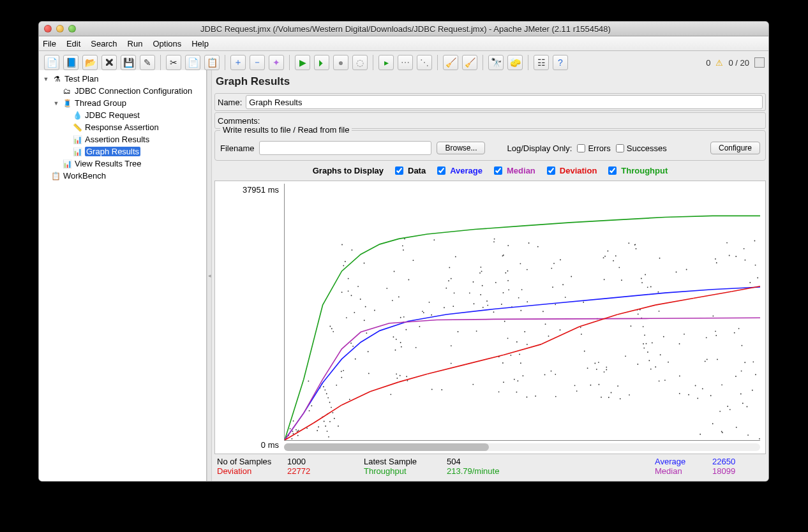 The height and width of the screenshot is (532, 808). Describe the element at coordinates (212, 63) in the screenshot. I see `paste-icon: 📋` at that location.